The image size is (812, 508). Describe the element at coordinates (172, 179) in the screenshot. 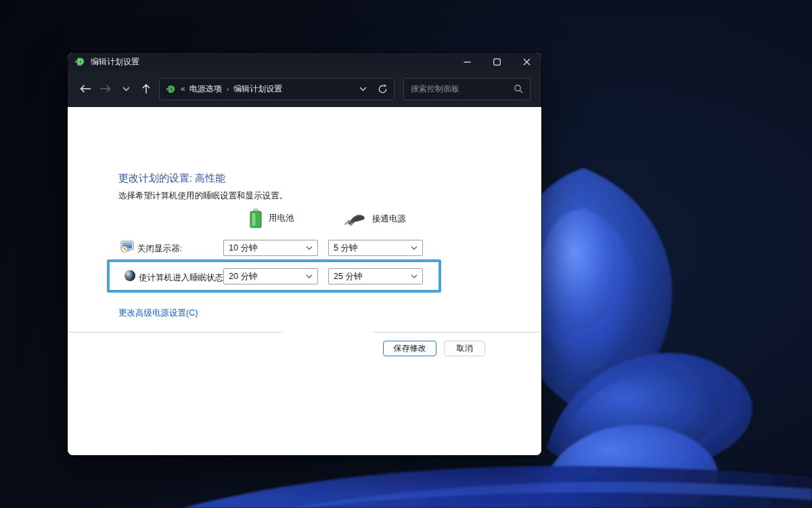

I see `page-title: 更改计划的设置: 高性能` at that location.